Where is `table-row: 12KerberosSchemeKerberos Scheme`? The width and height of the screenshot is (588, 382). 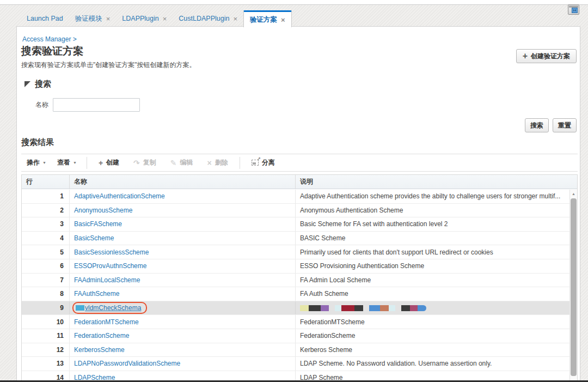 table-row: 12KerberosSchemeKerberos Scheme is located at coordinates (299, 350).